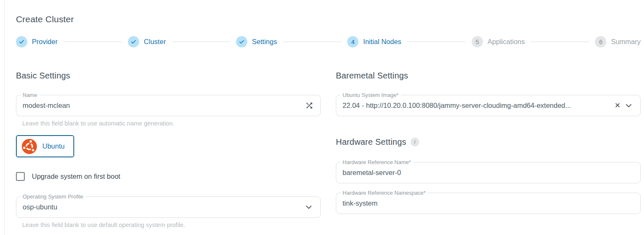 This screenshot has height=235, width=644. Describe the element at coordinates (171, 225) in the screenshot. I see `os-profile-helper-text: Leave this field blank to use default op…` at that location.